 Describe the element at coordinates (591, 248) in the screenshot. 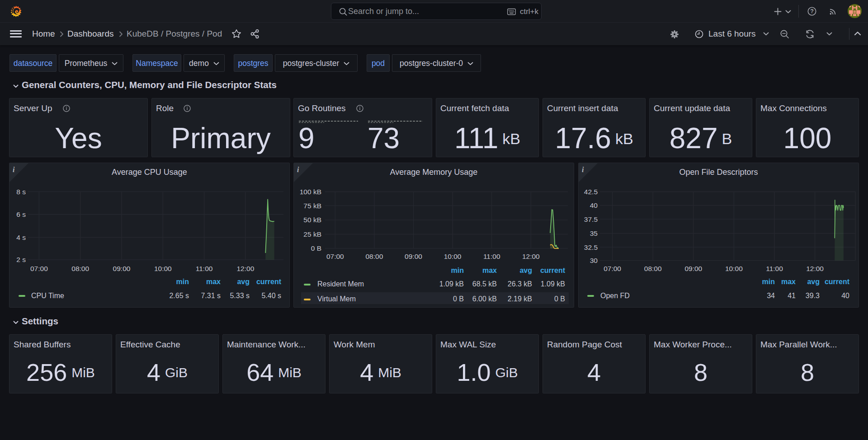

I see `svg-text: 32.5` at that location.